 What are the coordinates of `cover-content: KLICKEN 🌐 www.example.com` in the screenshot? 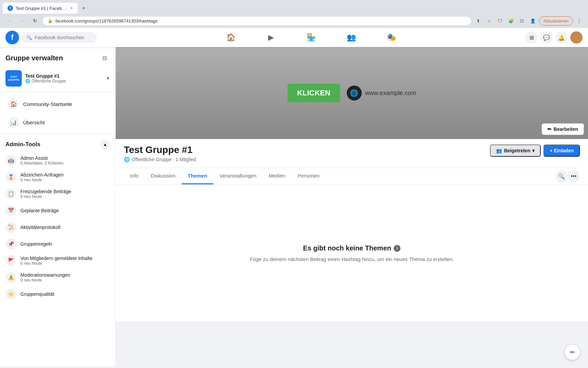 It's located at (352, 93).